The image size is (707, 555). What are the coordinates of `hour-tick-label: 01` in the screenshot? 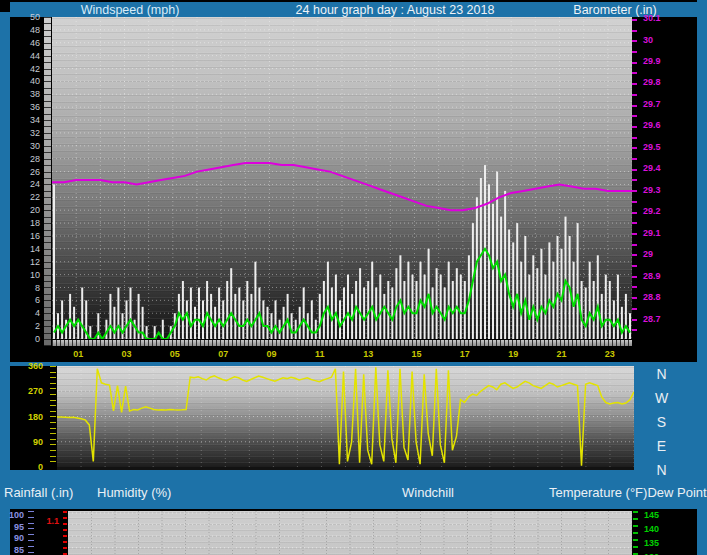 It's located at (78, 354).